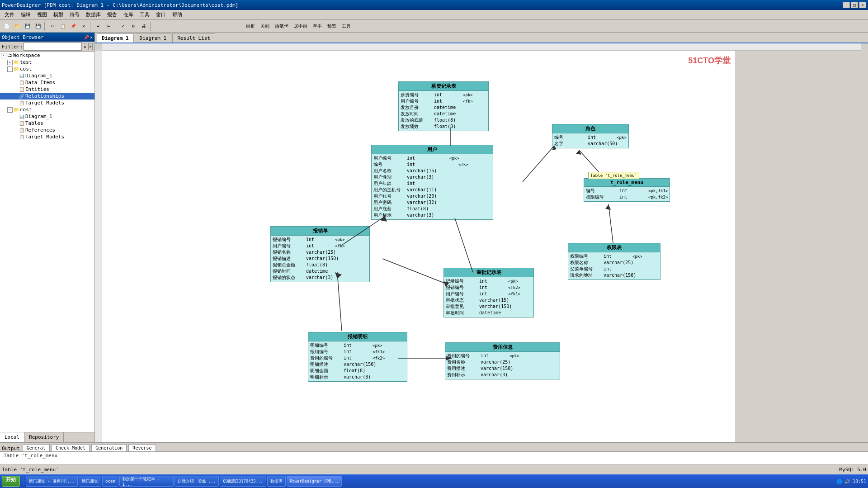 The height and width of the screenshot is (488, 868). What do you see at coordinates (133, 26) in the screenshot?
I see `generate-btn: ⚙` at bounding box center [133, 26].